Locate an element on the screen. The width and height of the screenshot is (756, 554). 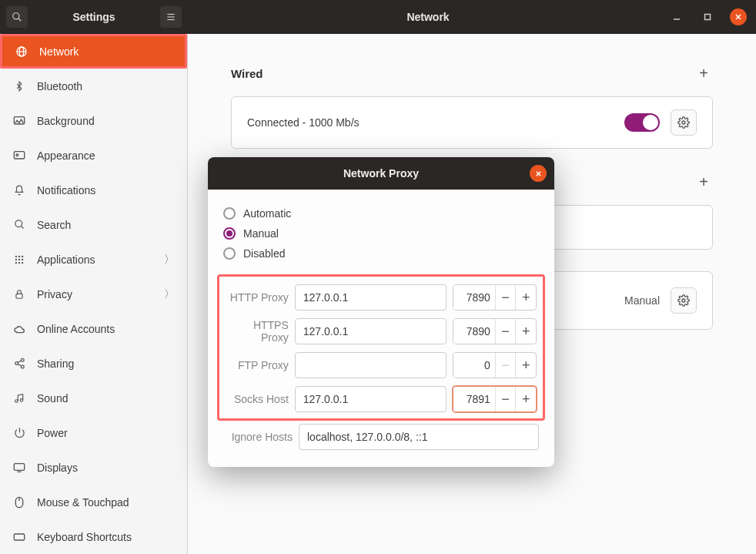
proxy-mode-disabled: Disabled is located at coordinates (381, 253).